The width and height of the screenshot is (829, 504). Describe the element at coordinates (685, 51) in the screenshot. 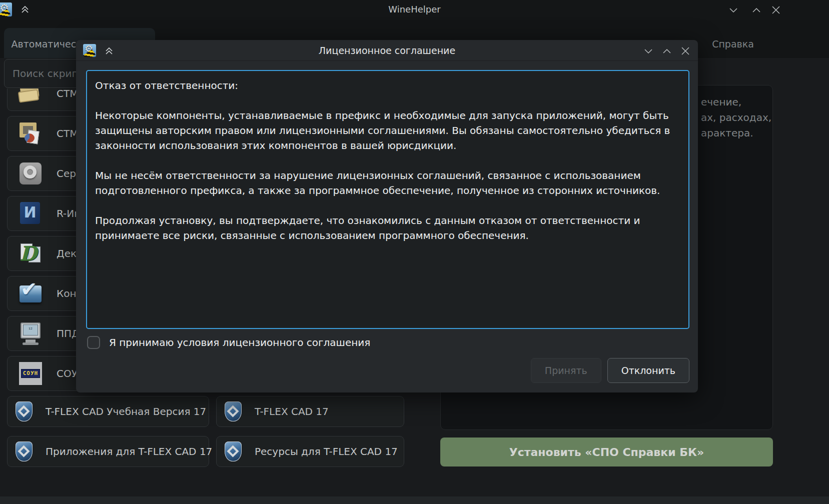

I see `dialog-close-button` at that location.